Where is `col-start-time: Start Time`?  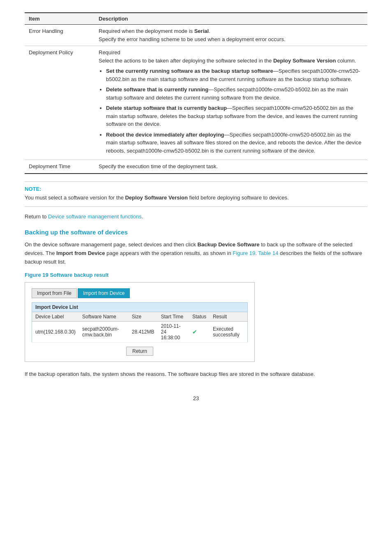
col-start-time: Start Time is located at coordinates (173, 317).